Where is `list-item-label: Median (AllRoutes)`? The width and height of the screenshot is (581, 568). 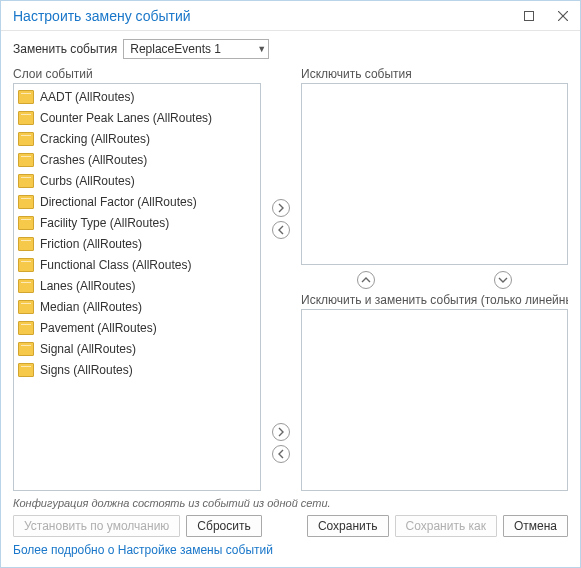 list-item-label: Median (AllRoutes) is located at coordinates (91, 307).